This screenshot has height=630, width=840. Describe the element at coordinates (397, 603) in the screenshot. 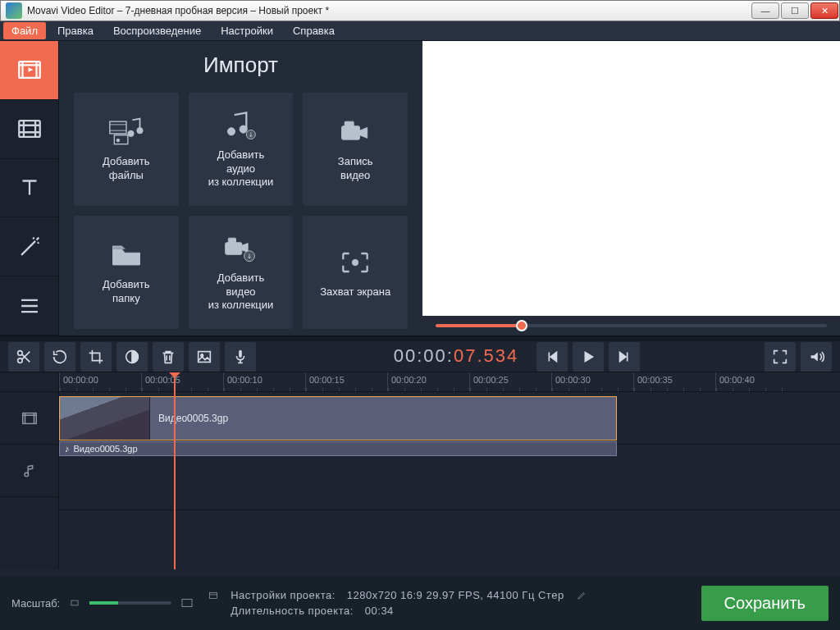

I see `project-info: Настройки проекта: 1280x720 16:9 29.97 F…` at that location.